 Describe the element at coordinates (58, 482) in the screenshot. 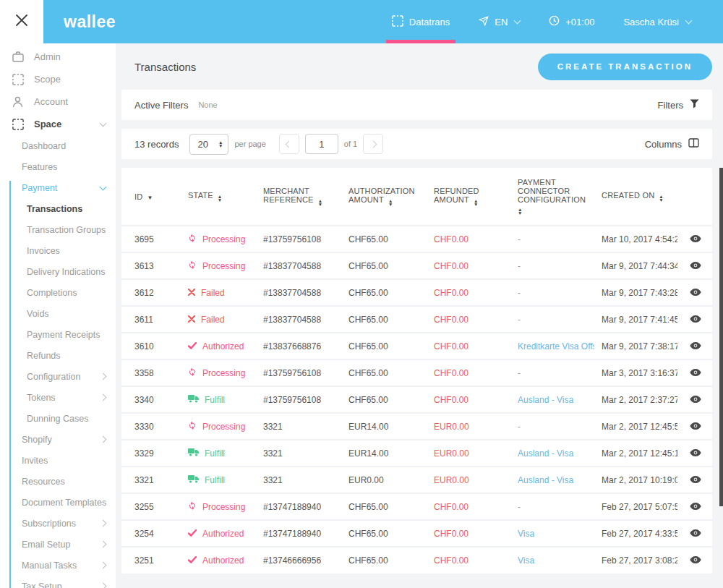

I see `sidebar-item-resources: Resources` at that location.